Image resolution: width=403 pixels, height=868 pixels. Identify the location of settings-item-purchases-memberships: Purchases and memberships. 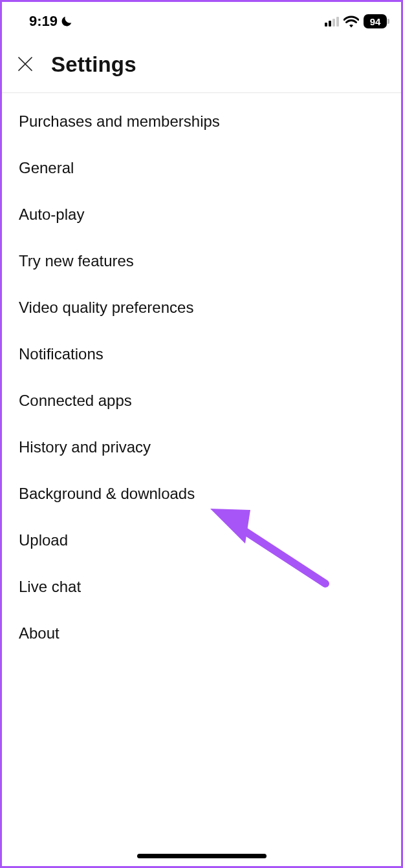
(202, 122).